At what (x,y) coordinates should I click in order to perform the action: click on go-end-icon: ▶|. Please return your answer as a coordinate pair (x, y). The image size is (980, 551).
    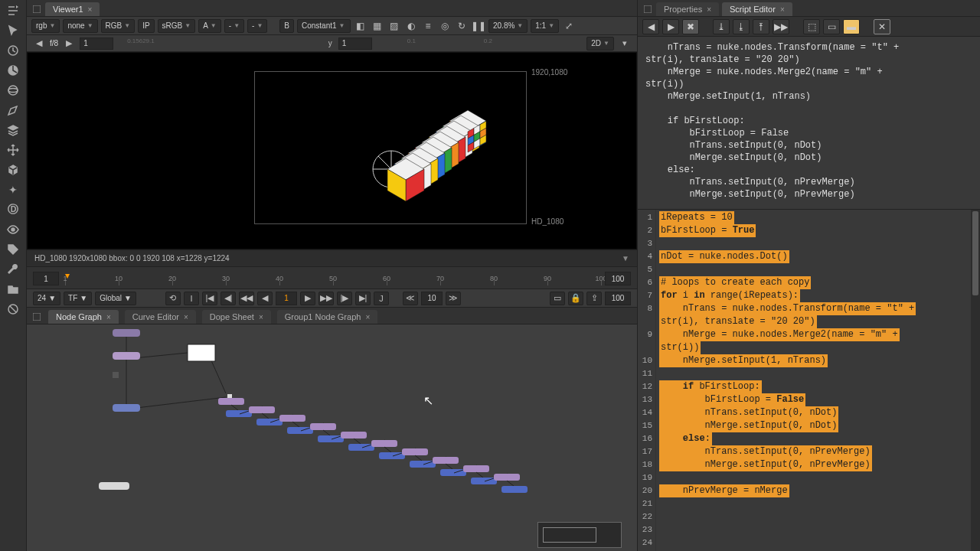
    Looking at the image, I should click on (363, 298).